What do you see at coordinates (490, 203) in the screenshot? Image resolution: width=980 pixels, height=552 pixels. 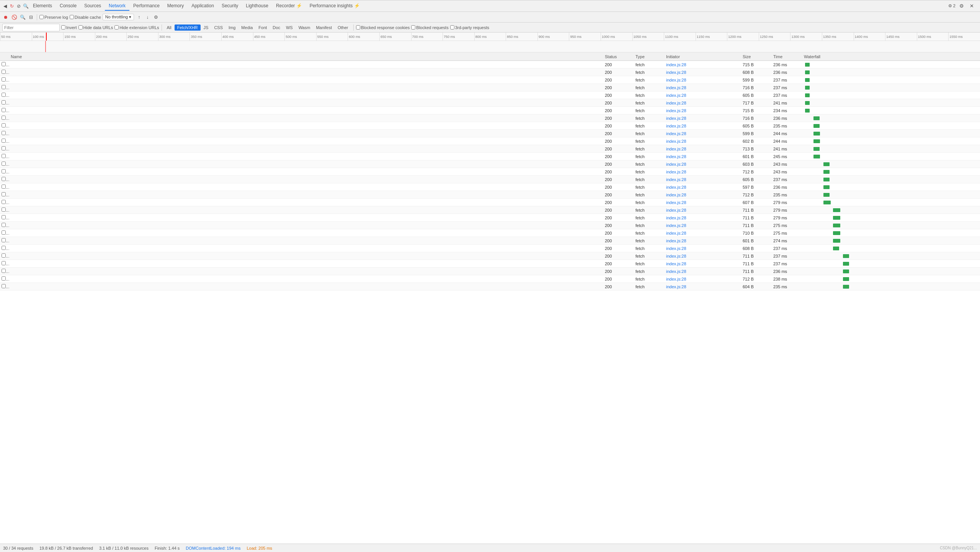 I see `table-row: 19 200 fetch index.js:28 607 B 279 ms` at bounding box center [490, 203].